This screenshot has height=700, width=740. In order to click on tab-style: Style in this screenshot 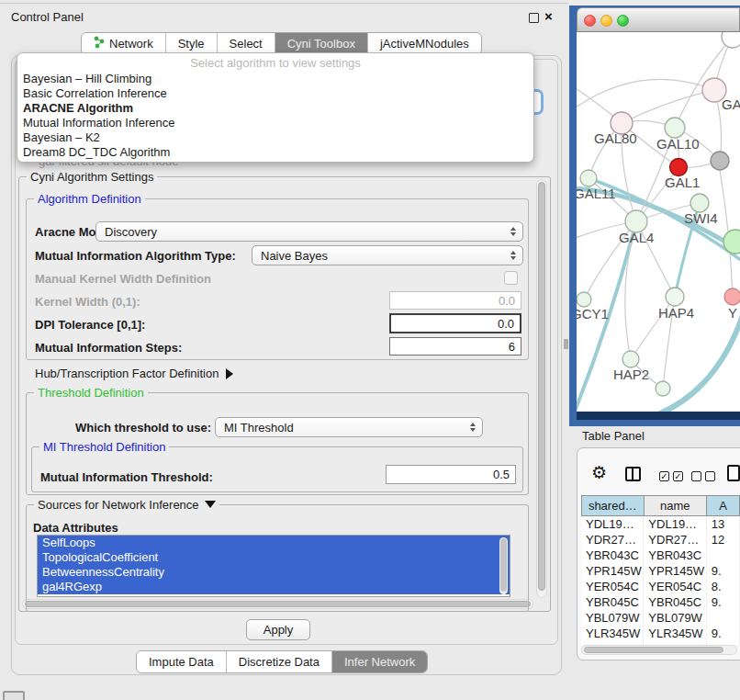, I will do `click(191, 44)`.